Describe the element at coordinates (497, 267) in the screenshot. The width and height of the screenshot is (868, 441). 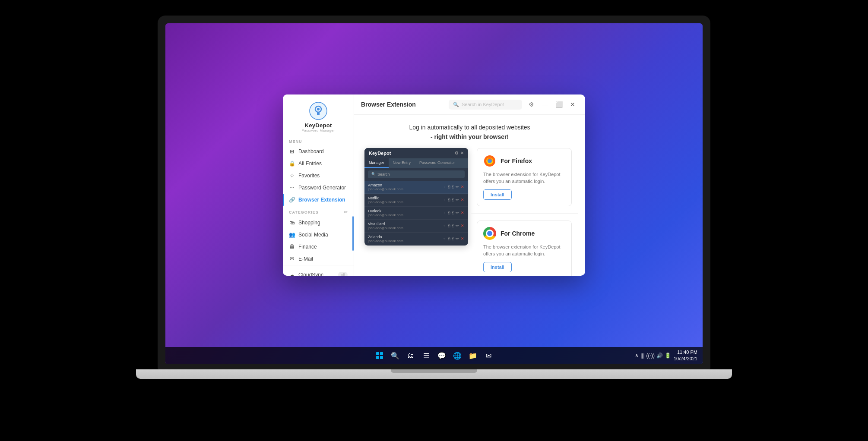
I see `chrome-install-button: Install` at that location.